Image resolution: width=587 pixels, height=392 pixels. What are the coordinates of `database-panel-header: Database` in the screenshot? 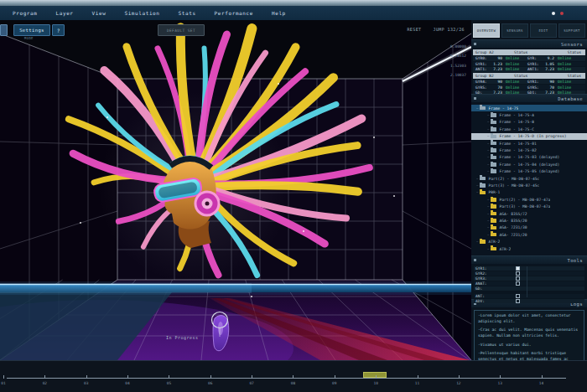 It's located at (529, 99).